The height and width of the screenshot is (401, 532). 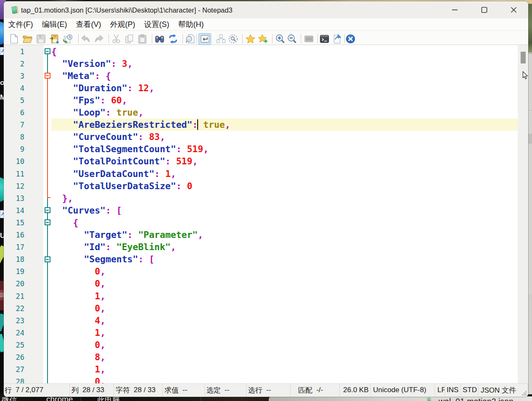 I want to click on status-label: 列, so click(x=75, y=390).